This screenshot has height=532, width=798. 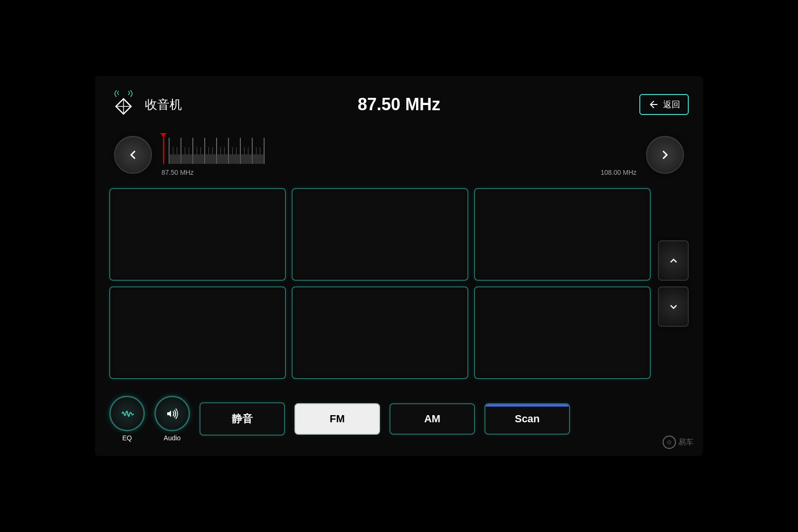 I want to click on fm-button: FM, so click(x=337, y=419).